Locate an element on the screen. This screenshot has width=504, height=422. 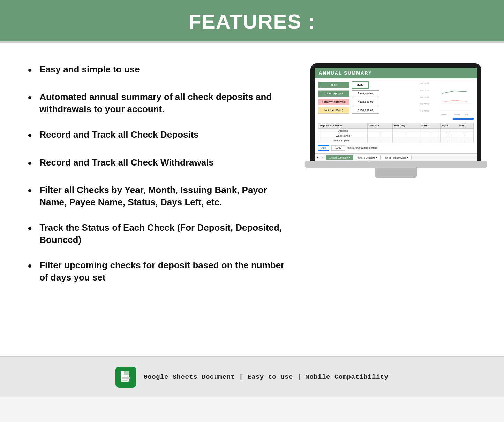
table-cell-0-2: - is located at coordinates (430, 131).